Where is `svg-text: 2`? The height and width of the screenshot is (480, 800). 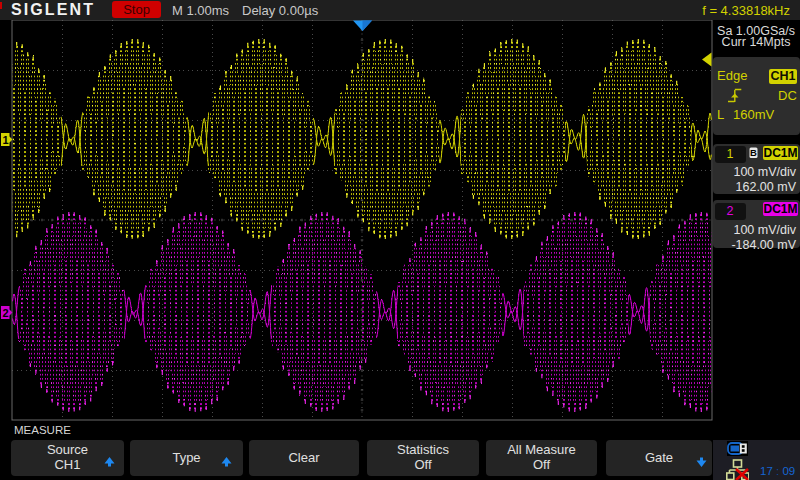
svg-text: 2 is located at coordinates (5, 313).